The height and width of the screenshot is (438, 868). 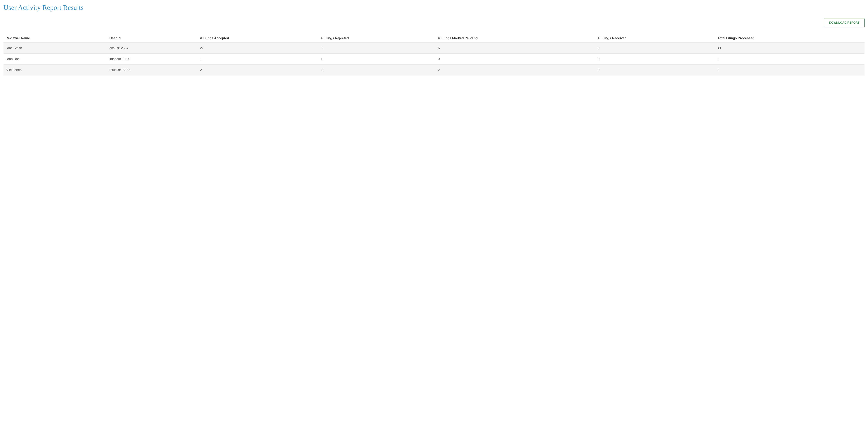 I want to click on cell-filings-rejected: 8, so click(x=377, y=48).